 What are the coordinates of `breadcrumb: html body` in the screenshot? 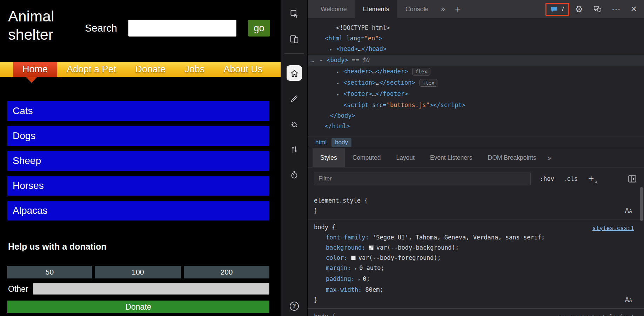 It's located at (476, 142).